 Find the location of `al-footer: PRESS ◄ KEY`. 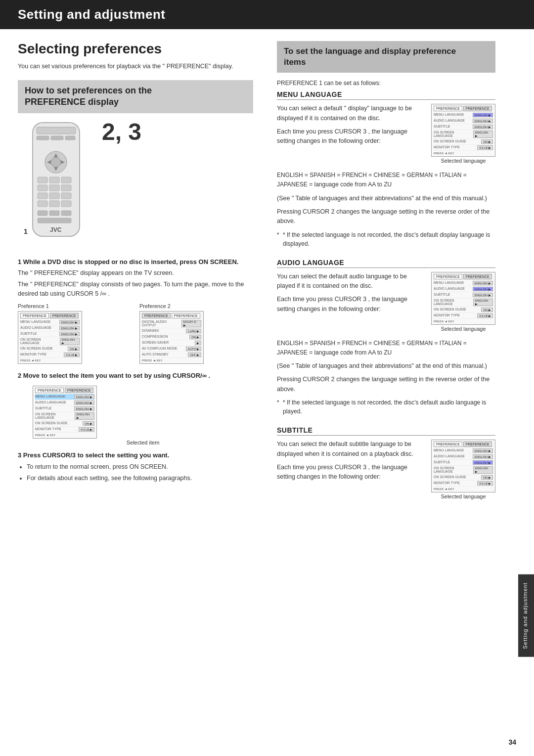

al-footer: PRESS ◄ KEY is located at coordinates (463, 321).